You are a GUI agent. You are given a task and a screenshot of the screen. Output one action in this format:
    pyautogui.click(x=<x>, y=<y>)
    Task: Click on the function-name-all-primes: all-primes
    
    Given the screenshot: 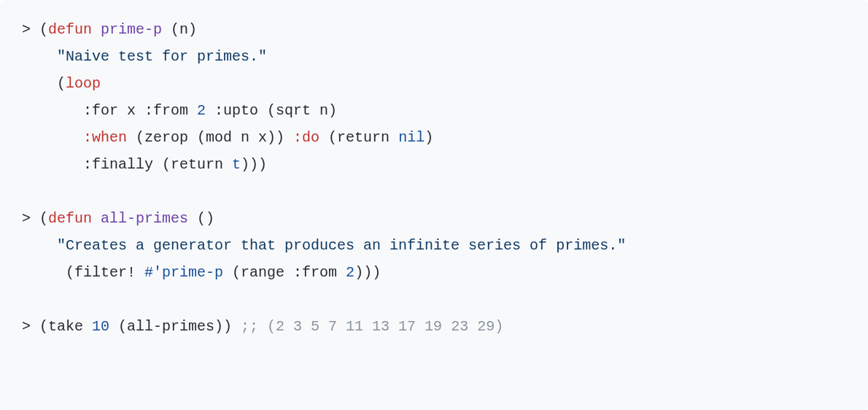 What is the action you would take?
    pyautogui.click(x=144, y=219)
    